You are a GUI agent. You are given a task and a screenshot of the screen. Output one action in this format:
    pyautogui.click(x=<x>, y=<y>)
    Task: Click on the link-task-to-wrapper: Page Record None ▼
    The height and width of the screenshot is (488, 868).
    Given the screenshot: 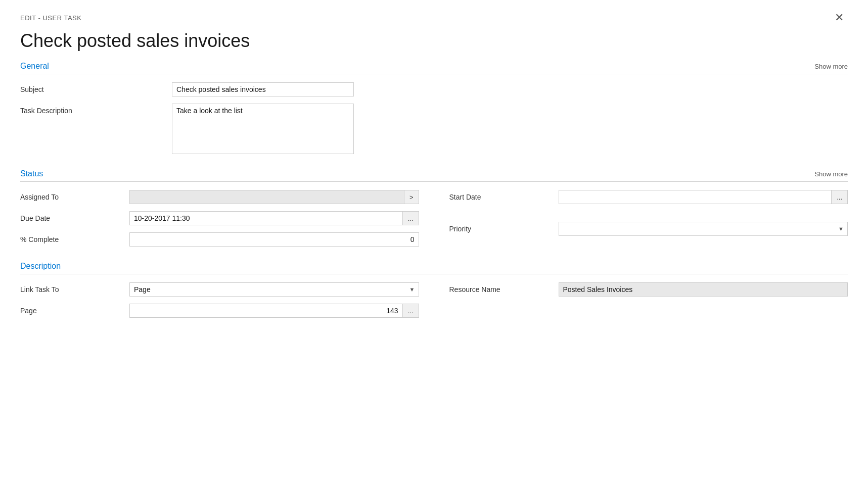 What is the action you would take?
    pyautogui.click(x=274, y=289)
    